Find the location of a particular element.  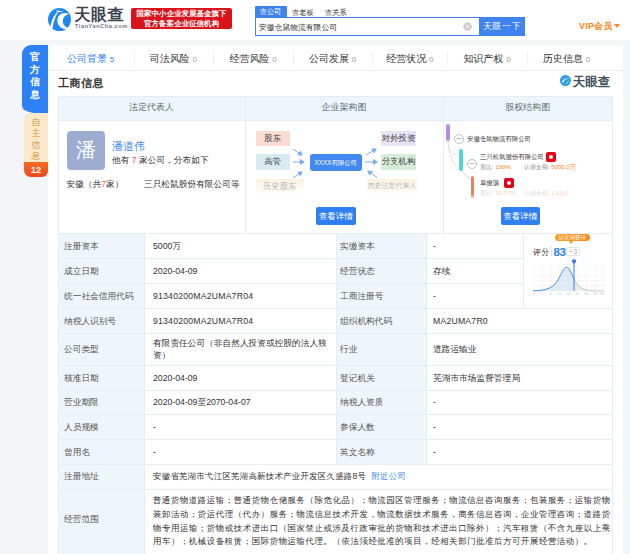

svg-text: 0 is located at coordinates (534, 294).